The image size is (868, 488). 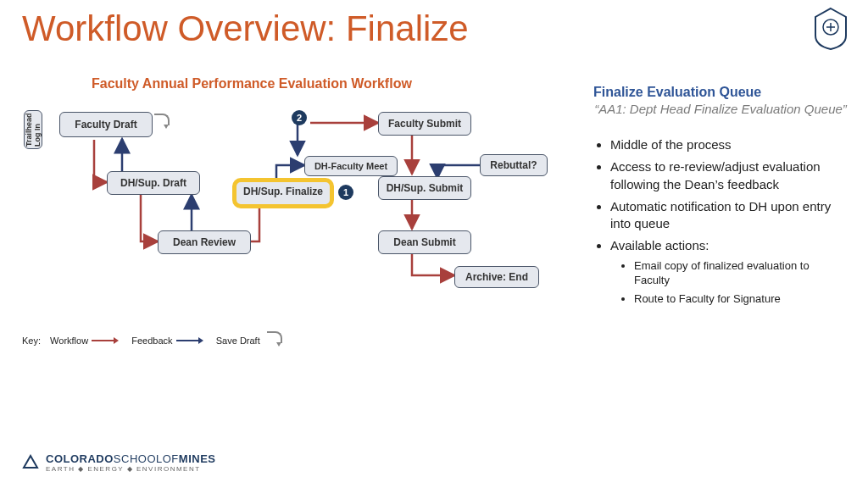 I want to click on sub-bullet-item: Route to Faculty for Signature, so click(x=741, y=299).